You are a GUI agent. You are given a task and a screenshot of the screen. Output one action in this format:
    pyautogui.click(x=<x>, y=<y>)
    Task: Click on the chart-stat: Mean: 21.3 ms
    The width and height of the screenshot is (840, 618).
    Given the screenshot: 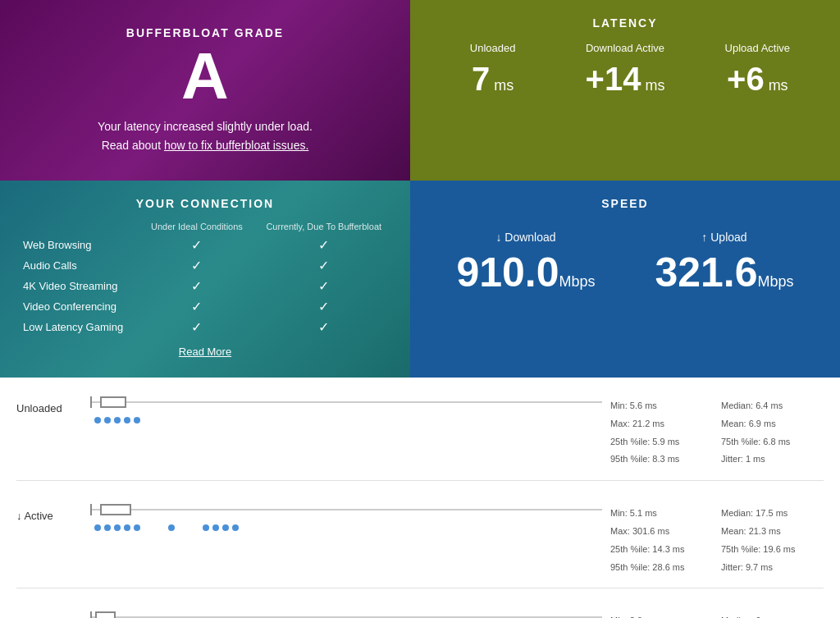 What is the action you would take?
    pyautogui.click(x=773, y=532)
    